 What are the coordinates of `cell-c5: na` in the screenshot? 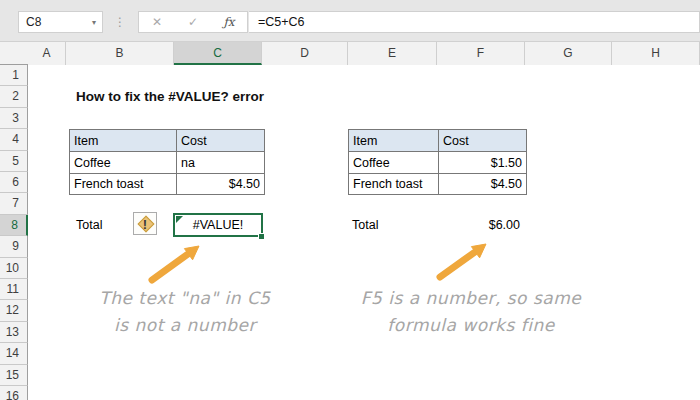 It's located at (220, 162).